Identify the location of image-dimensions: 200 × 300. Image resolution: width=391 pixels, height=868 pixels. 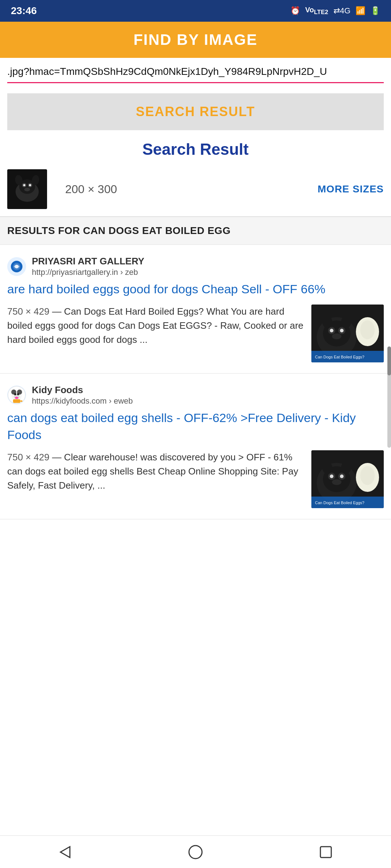
(182, 190).